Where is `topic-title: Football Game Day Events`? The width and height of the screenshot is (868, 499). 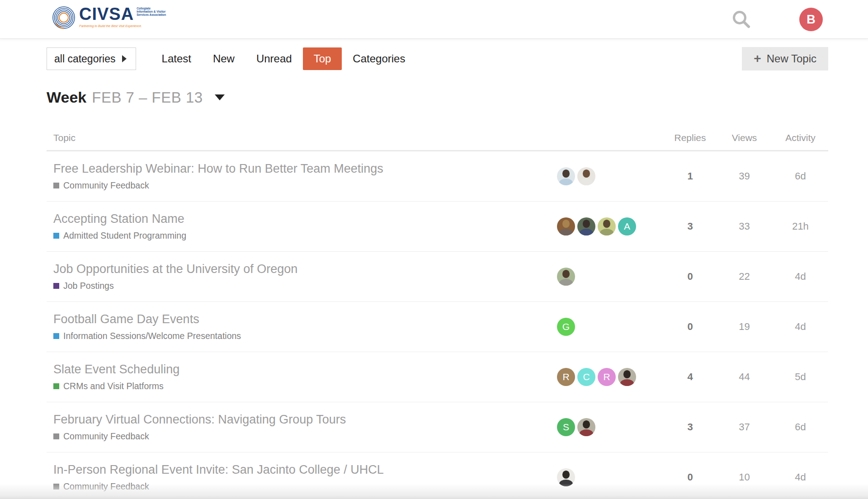 topic-title: Football Game Day Events is located at coordinates (300, 319).